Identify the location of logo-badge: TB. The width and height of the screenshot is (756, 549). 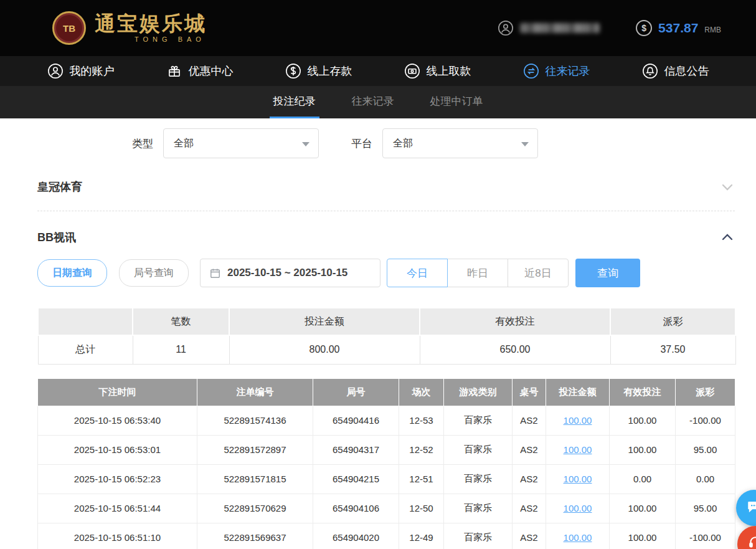
(69, 29).